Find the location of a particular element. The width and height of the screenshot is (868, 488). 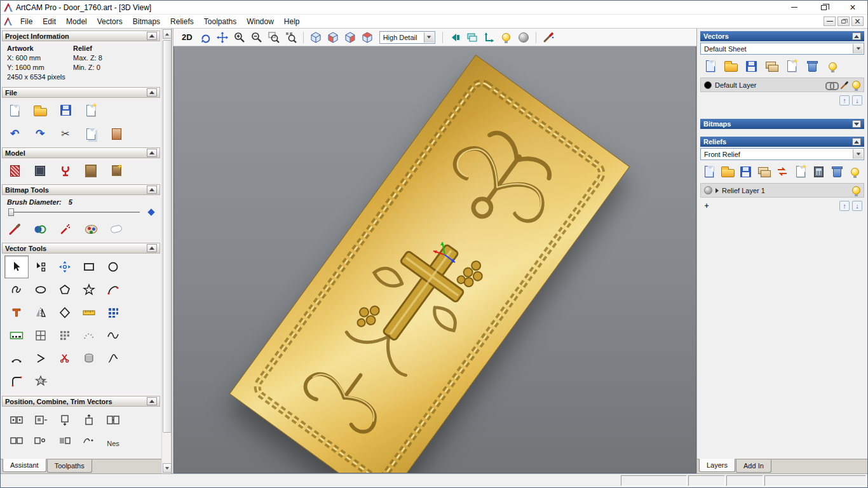

relief-move-up-button is located at coordinates (844, 206).